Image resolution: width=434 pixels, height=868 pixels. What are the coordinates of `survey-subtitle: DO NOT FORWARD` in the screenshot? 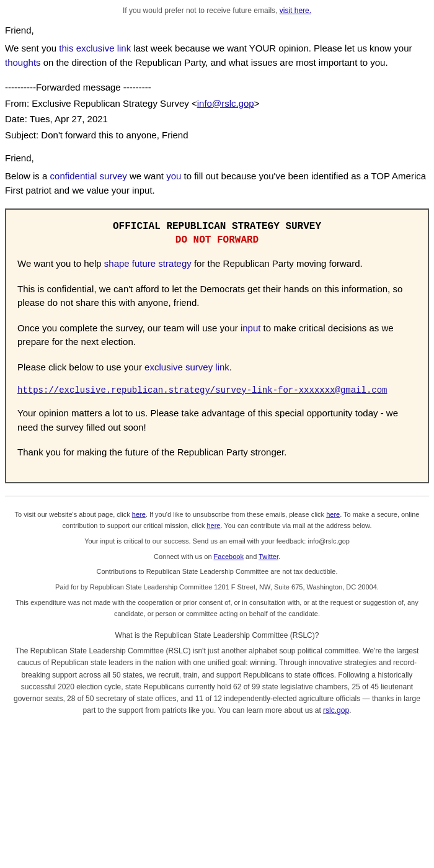 It's located at (217, 240).